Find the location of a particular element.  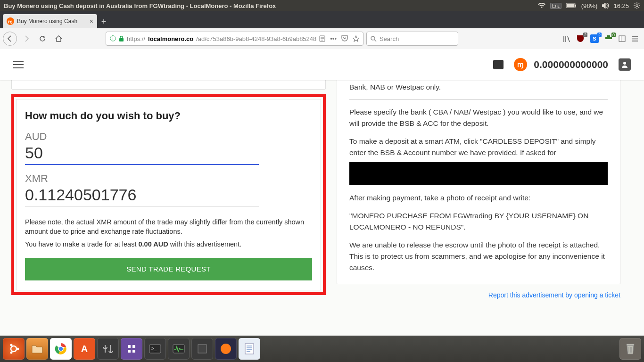

search-box: Search is located at coordinates (412, 39).